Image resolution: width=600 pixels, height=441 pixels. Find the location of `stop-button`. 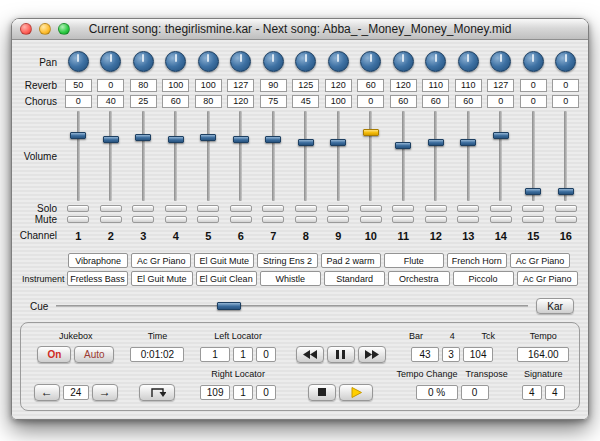

stop-button is located at coordinates (322, 392).